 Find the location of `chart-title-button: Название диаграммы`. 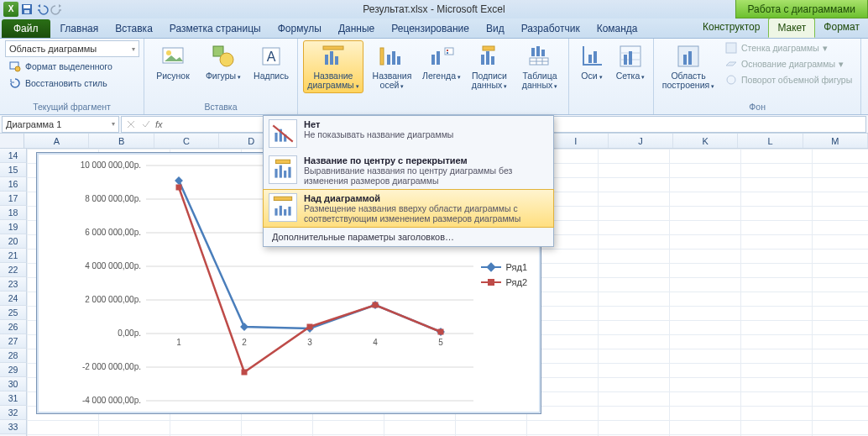

chart-title-button: Название диаграммы is located at coordinates (333, 67).